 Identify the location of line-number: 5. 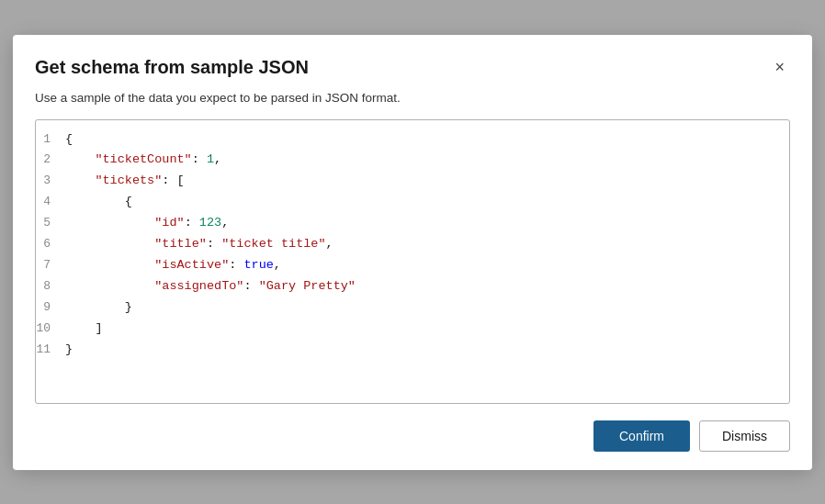
(51, 223).